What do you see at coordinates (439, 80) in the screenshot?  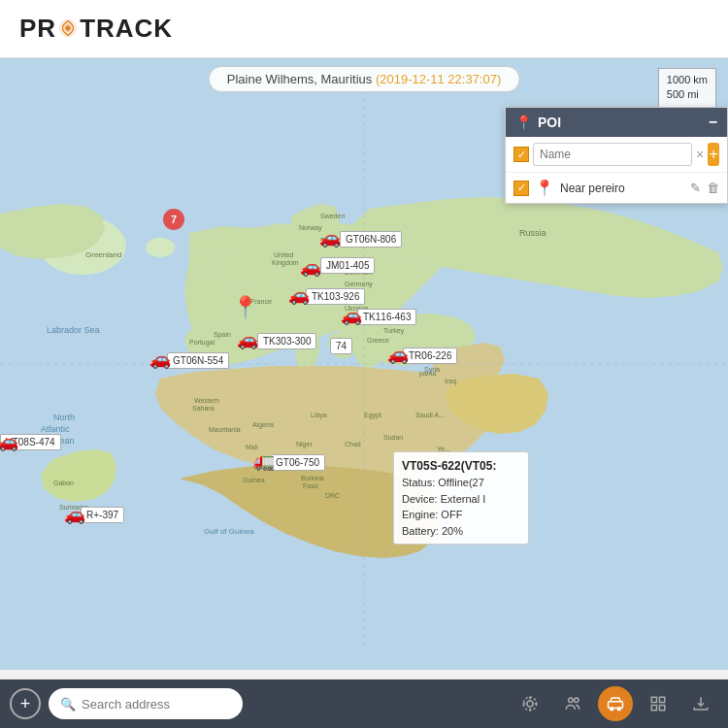 I see `map-datetime: (2019-12-11 22:37:07)` at bounding box center [439, 80].